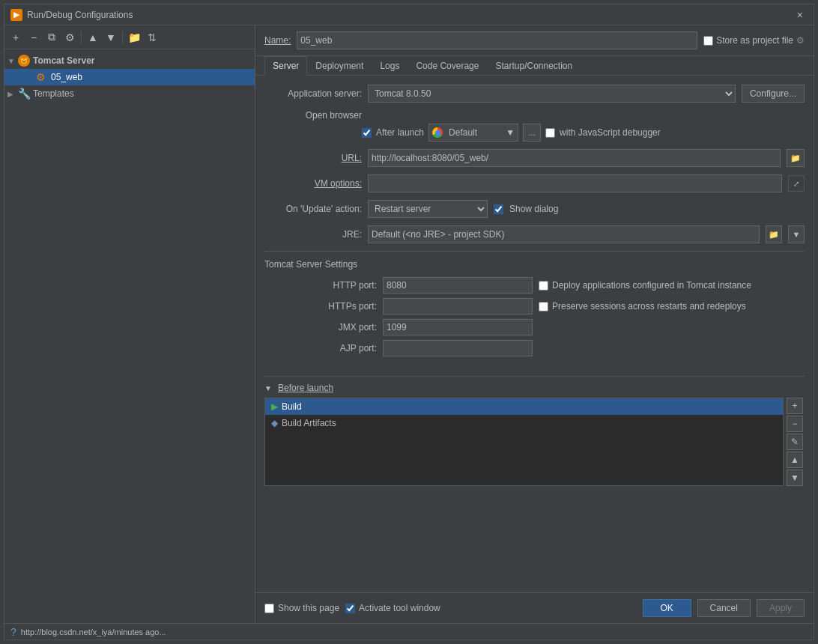 The image size is (818, 644). Describe the element at coordinates (671, 306) in the screenshot. I see `preserve-sessions-checkbox-label: Preserve sessions across restarts and re…` at that location.